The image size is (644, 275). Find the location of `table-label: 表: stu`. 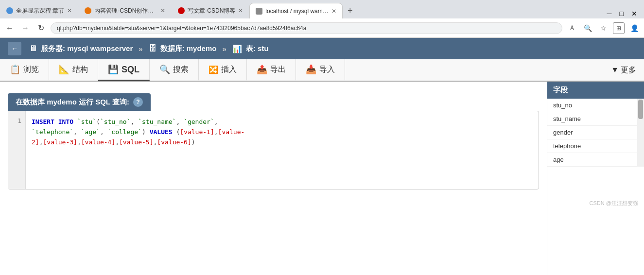

table-label: 表: stu is located at coordinates (258, 49).